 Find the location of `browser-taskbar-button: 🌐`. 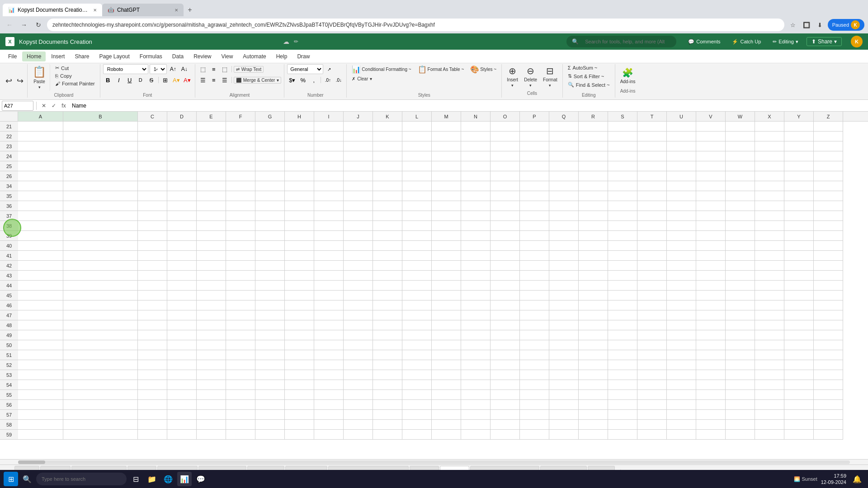

browser-taskbar-button: 🌐 is located at coordinates (168, 479).